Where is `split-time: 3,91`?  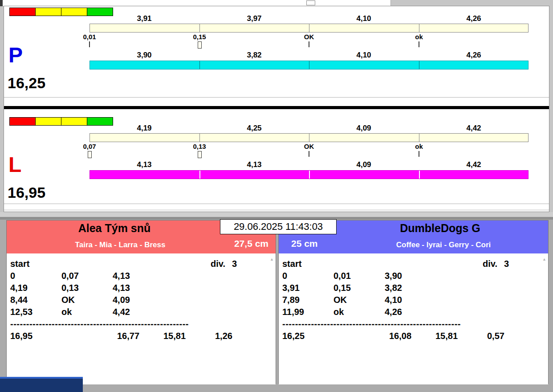
split-time: 3,91 is located at coordinates (144, 19).